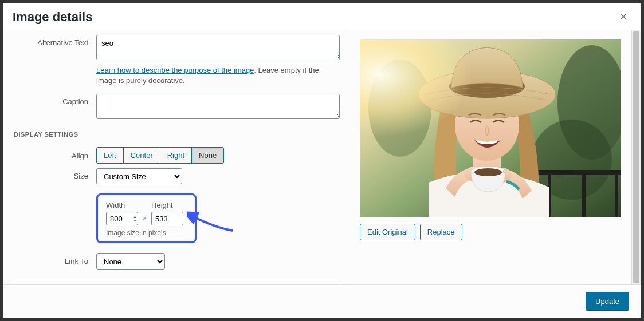 The width and height of the screenshot is (644, 321). What do you see at coordinates (607, 301) in the screenshot?
I see `update-button: Update` at bounding box center [607, 301].